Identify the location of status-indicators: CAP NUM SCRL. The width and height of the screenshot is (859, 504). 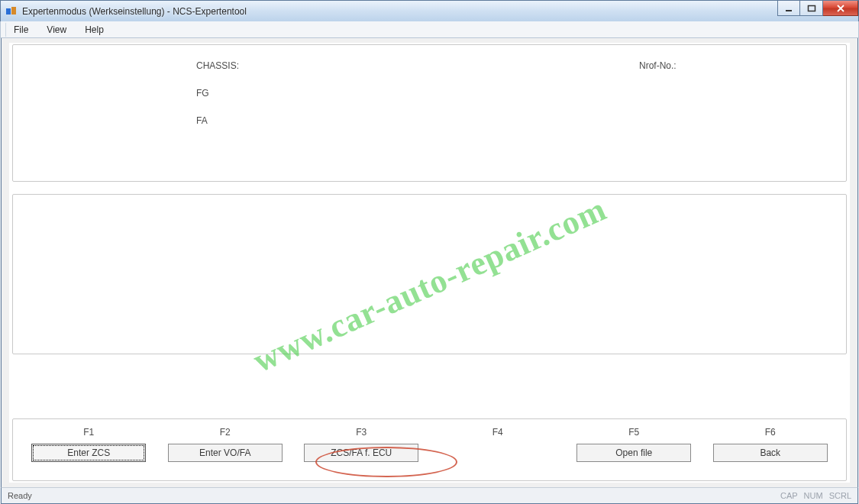
(815, 496).